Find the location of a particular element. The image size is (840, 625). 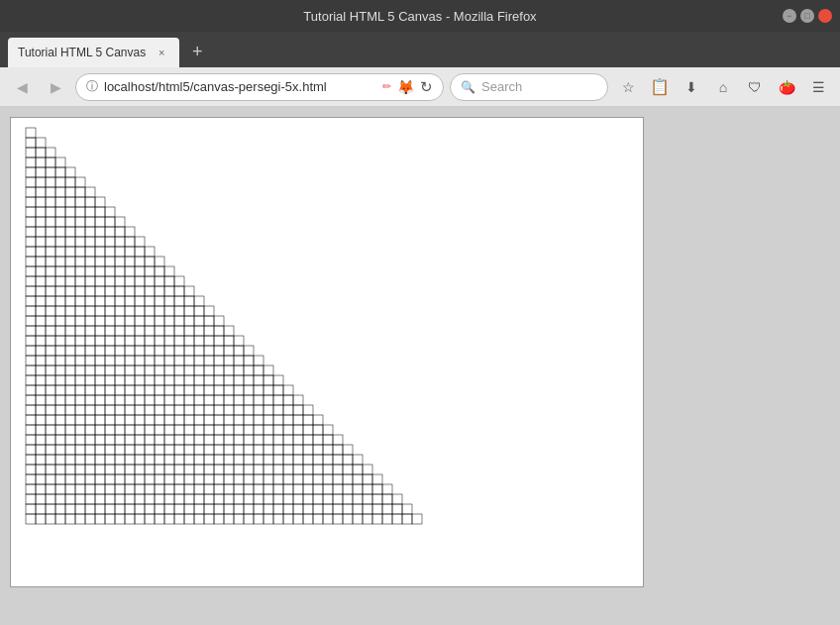

menu-button: ☰ is located at coordinates (818, 87).